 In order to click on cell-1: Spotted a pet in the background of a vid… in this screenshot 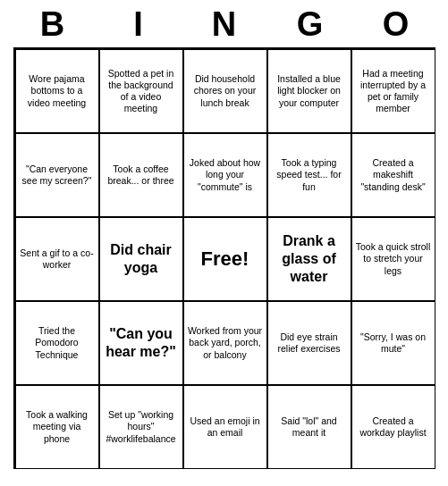, I will do `click(141, 91)`.